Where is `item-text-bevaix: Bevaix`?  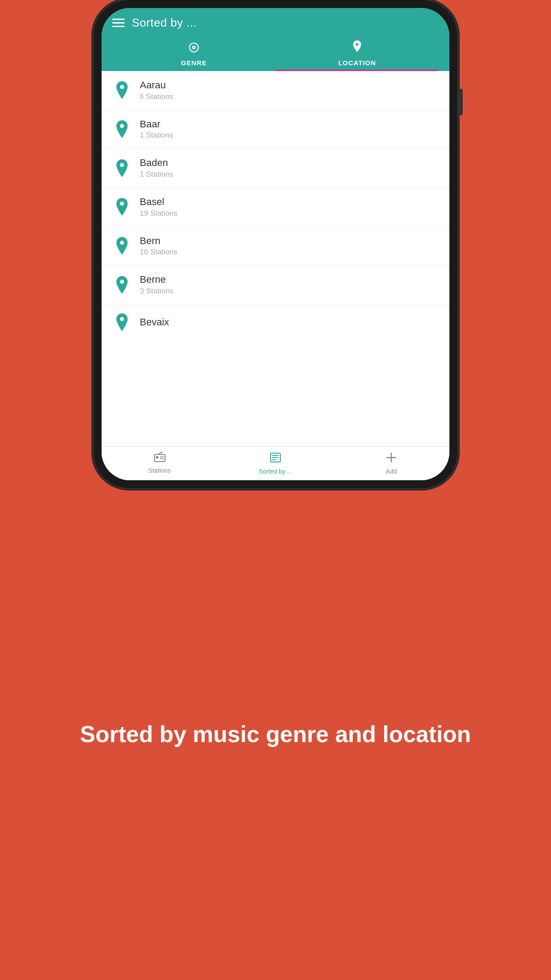 item-text-bevaix: Bevaix is located at coordinates (154, 322).